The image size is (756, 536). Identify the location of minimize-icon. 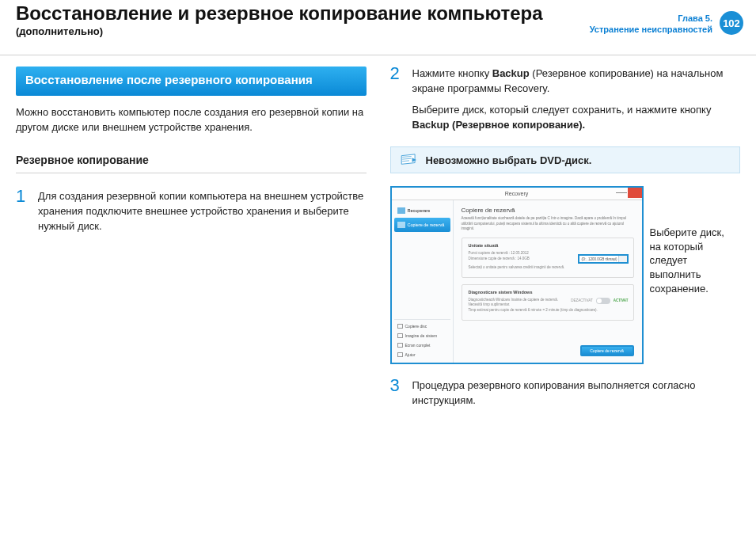
(621, 193).